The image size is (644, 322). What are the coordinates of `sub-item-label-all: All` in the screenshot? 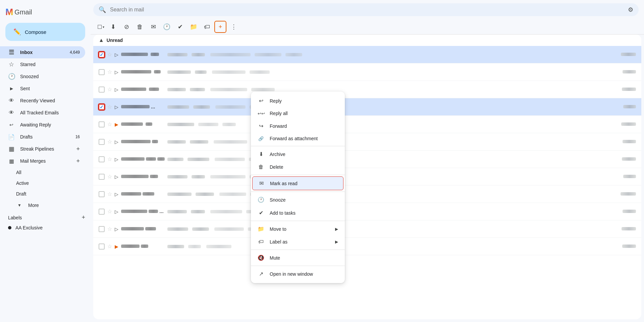 It's located at (19, 172).